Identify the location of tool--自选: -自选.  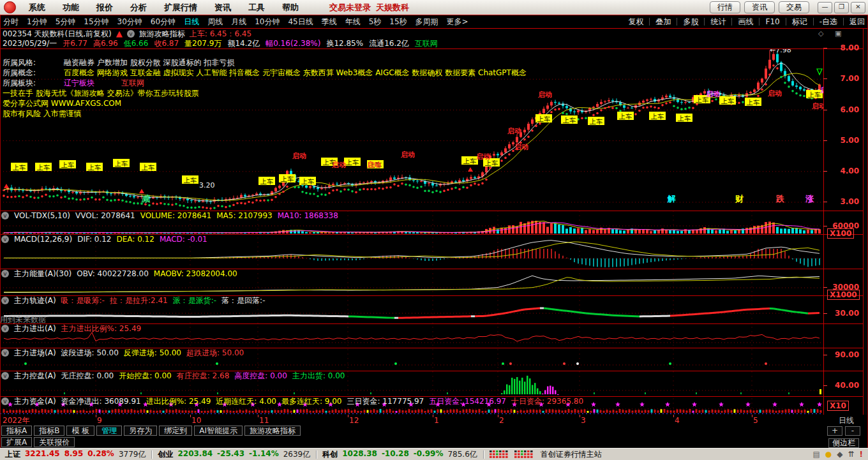
(828, 22).